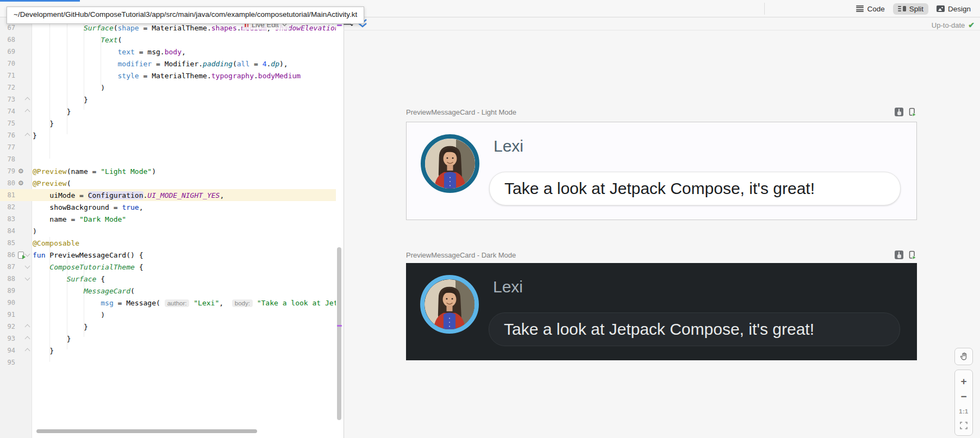  I want to click on line-number: 75, so click(9, 123).